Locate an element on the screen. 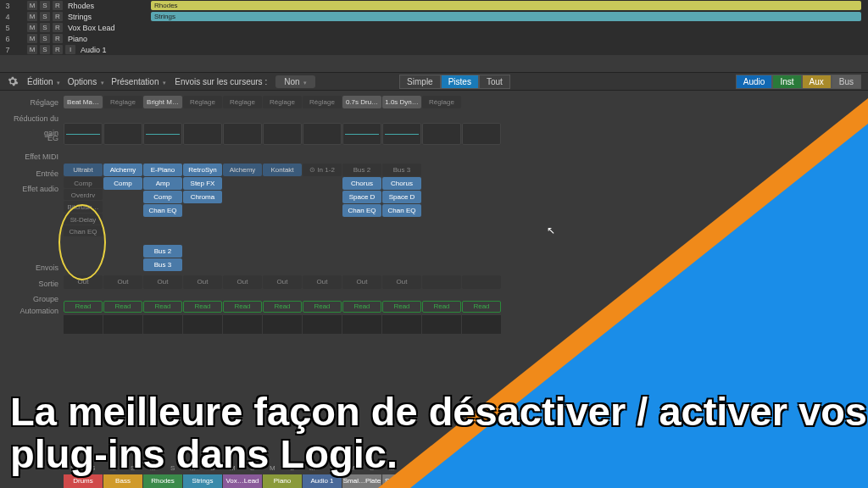 This screenshot has height=488, width=868. setting-slot: Bright M… is located at coordinates (163, 102).